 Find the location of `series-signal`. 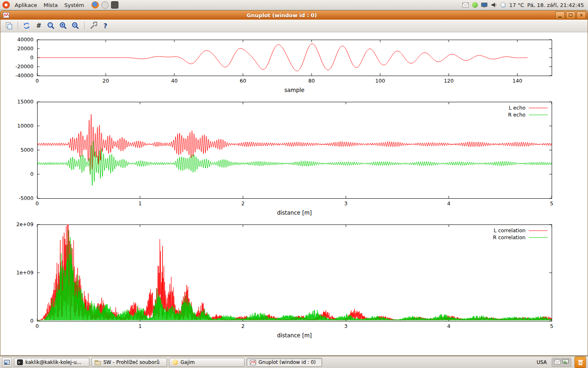

series-signal is located at coordinates (283, 57).